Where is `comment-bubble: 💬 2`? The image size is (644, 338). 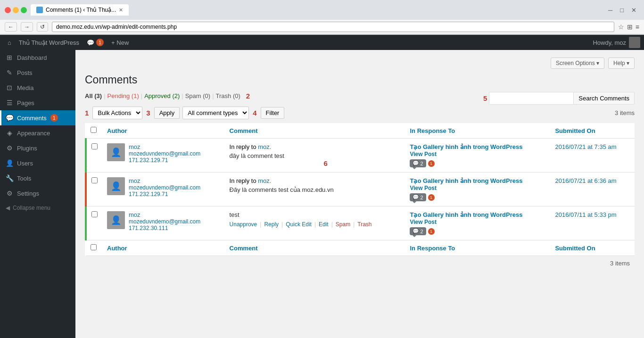 comment-bubble: 💬 2 is located at coordinates (418, 231).